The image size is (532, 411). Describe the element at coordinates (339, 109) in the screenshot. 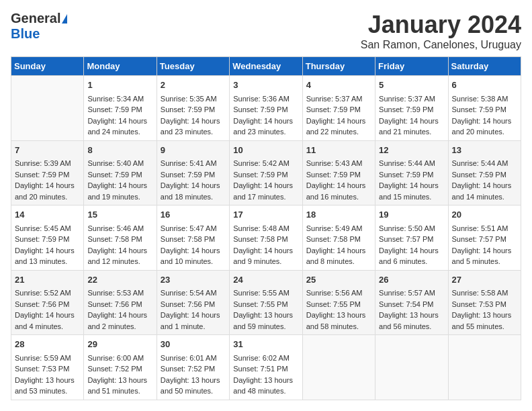

I see `calendar-cell: 4Sunrise: 5:37 AMSunset: 7:59 PMDaylight…` at that location.